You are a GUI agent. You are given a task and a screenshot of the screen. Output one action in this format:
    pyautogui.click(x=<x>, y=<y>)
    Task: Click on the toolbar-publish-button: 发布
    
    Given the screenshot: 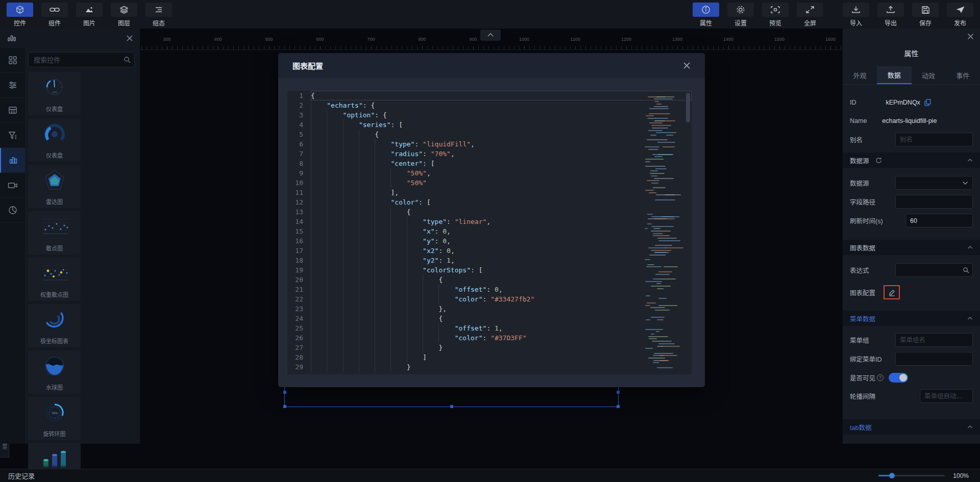 What is the action you would take?
    pyautogui.click(x=960, y=15)
    